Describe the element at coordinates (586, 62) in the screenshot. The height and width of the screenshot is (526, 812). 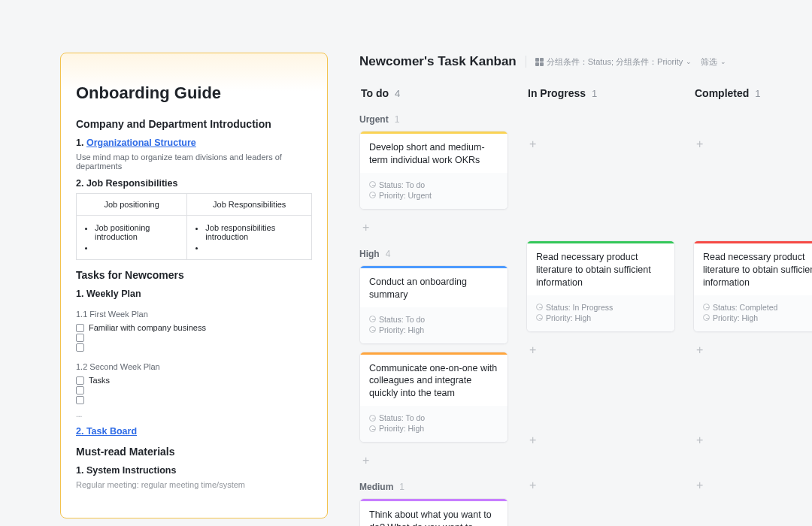
I see `kanban-header: Newcomer's Task Kanban 分组条件：Status; 分组条件…` at that location.